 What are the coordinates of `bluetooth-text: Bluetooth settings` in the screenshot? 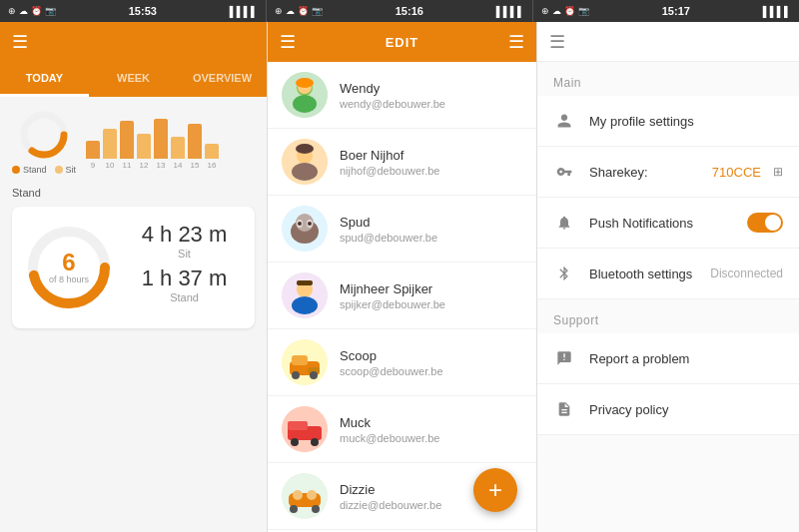 It's located at (649, 273).